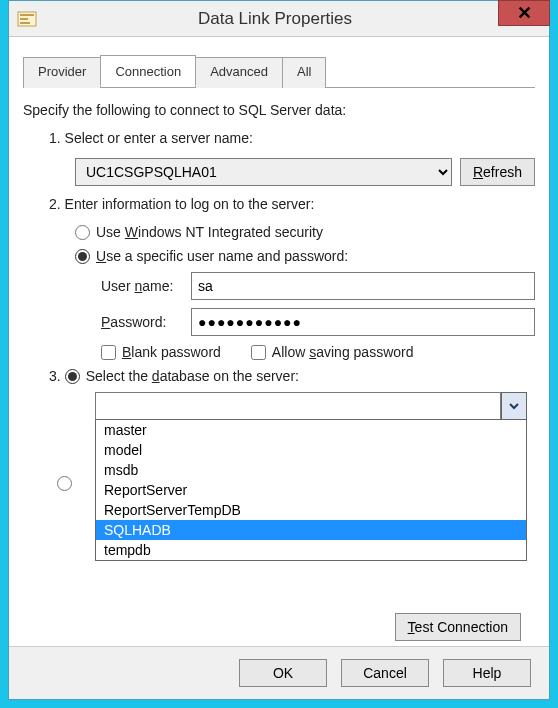 This screenshot has width=558, height=708. Describe the element at coordinates (279, 19) in the screenshot. I see `titlebar: Data Link Properties ✕` at that location.